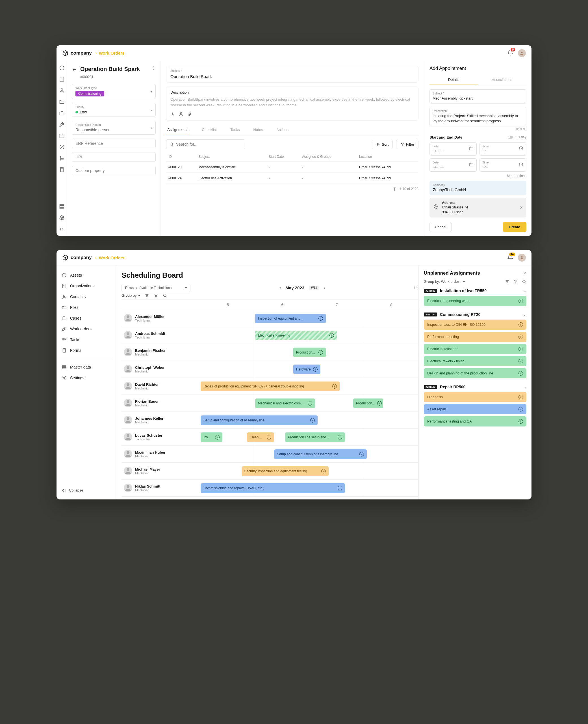 This screenshot has width=588, height=724. I want to click on subject-value: Operation Build Spark, so click(292, 77).